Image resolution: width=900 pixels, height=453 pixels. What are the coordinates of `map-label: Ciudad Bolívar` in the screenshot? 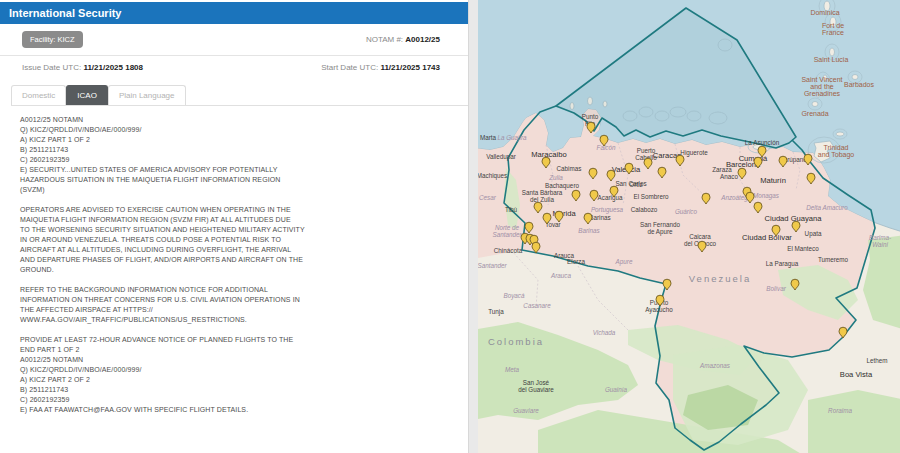 It's located at (767, 238).